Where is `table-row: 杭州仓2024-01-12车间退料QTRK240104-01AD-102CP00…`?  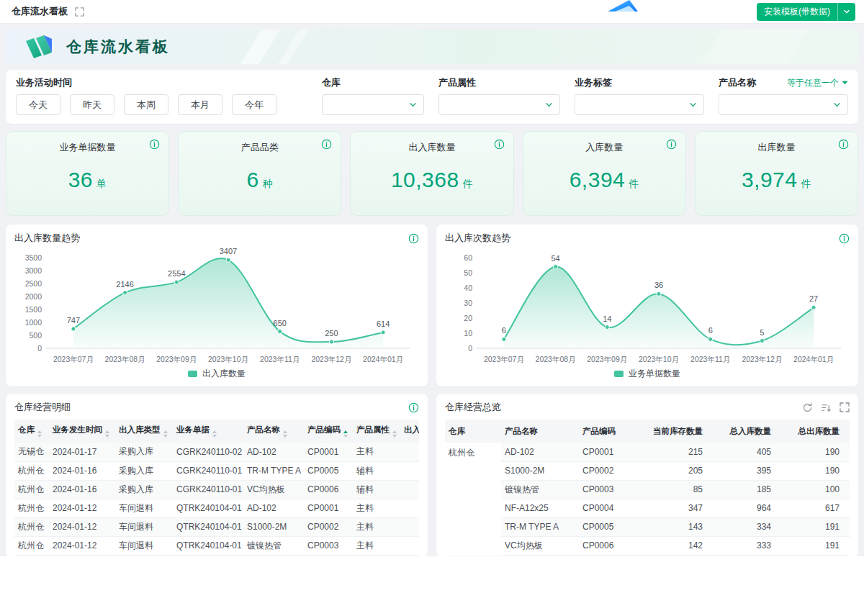
table-row: 杭州仓2024-01-12车间退料QTRK240104-01AD-102CP00… is located at coordinates (217, 508).